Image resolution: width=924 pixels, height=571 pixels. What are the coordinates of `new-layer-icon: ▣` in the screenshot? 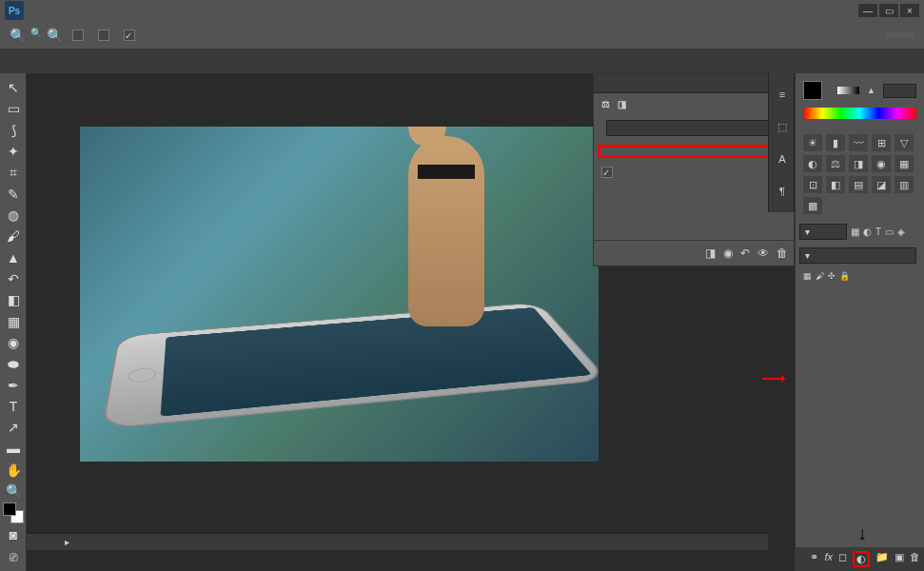 It's located at (899, 560).